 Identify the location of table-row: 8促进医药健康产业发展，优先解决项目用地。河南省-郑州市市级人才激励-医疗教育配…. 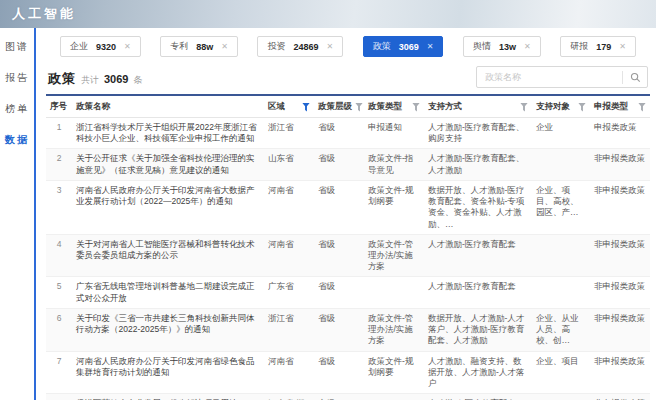
(348, 397).